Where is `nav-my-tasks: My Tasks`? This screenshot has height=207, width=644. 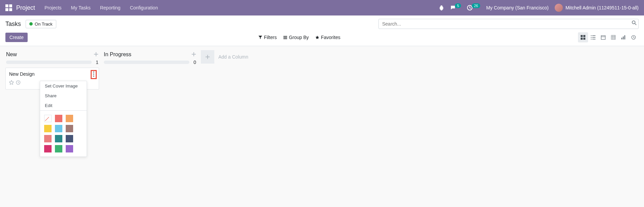
nav-my-tasks: My Tasks is located at coordinates (81, 8).